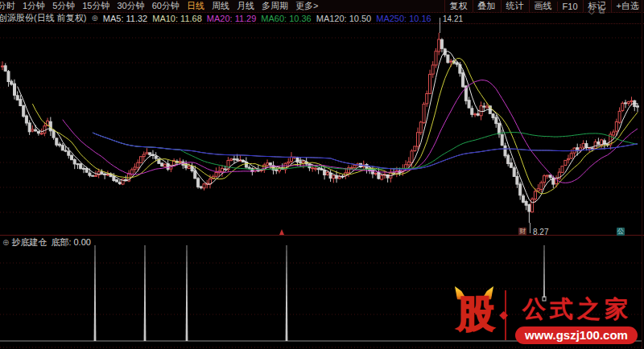 This screenshot has height=349, width=644. I want to click on event-badge: 财, so click(522, 232).